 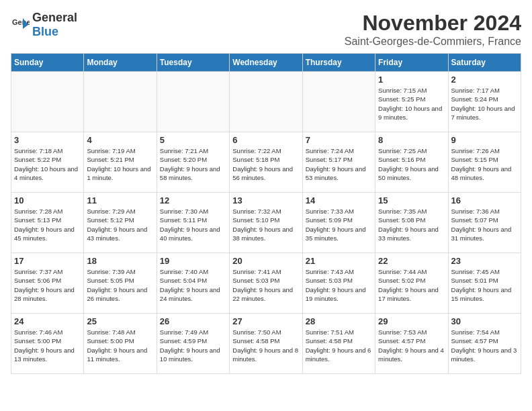 What do you see at coordinates (412, 102) in the screenshot?
I see `calendar-cell: 1 Sunrise: 7:15 AM Sunset: 5:25 PM Dayli…` at bounding box center [412, 102].